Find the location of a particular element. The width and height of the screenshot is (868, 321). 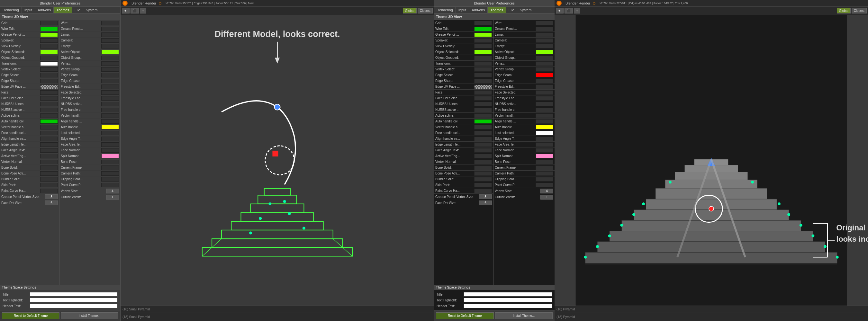

color-edge-seam-rr is located at coordinates (545, 75).